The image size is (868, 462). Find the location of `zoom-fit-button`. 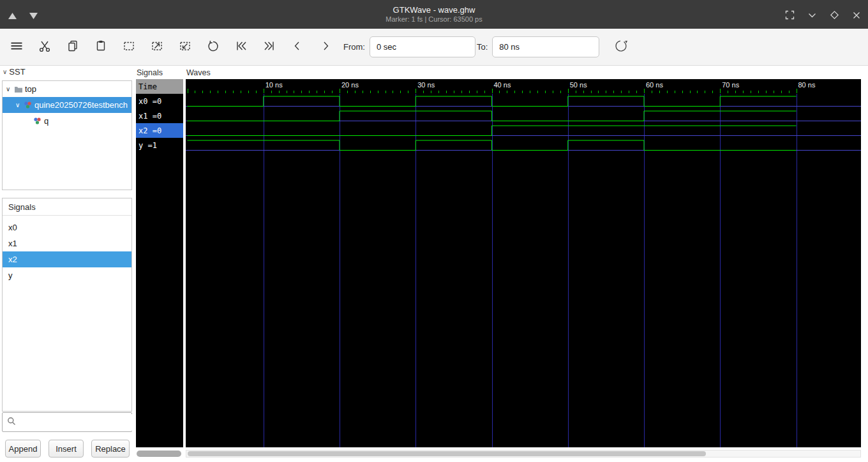

zoom-fit-button is located at coordinates (129, 47).